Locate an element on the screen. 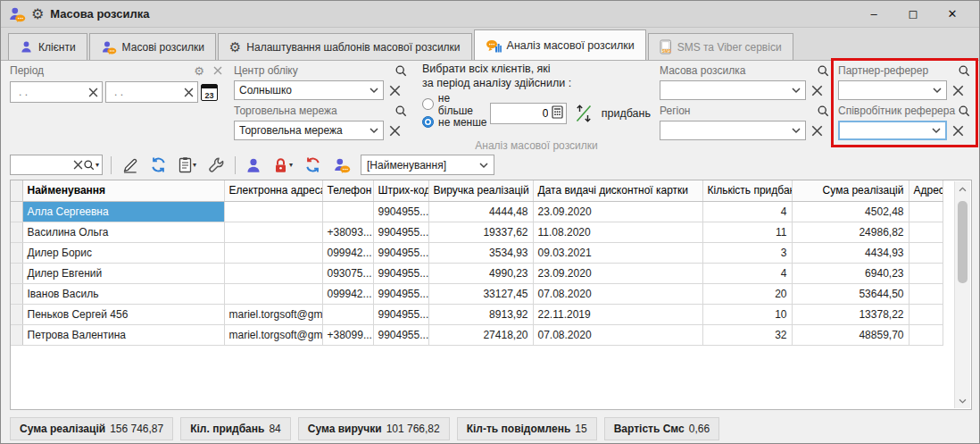  service-tools-button is located at coordinates (216, 165).